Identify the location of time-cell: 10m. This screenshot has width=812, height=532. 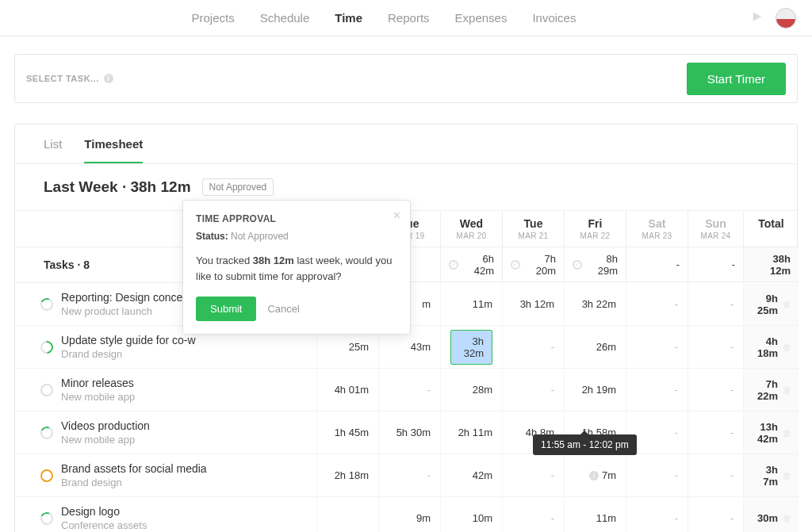
(471, 515).